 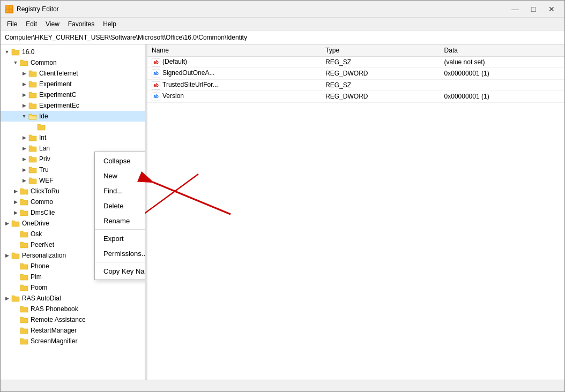 What do you see at coordinates (53, 24) in the screenshot?
I see `menu-view: View` at bounding box center [53, 24].